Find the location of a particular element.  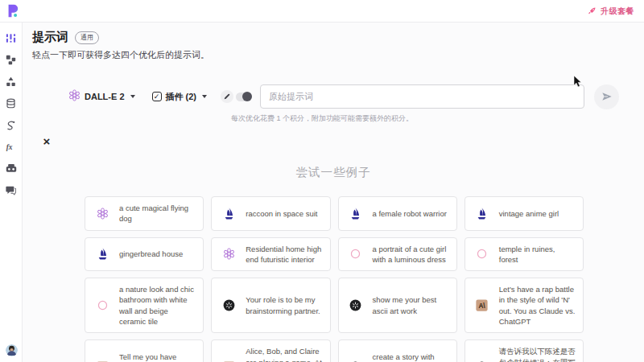

fx-icon: fx is located at coordinates (11, 146).